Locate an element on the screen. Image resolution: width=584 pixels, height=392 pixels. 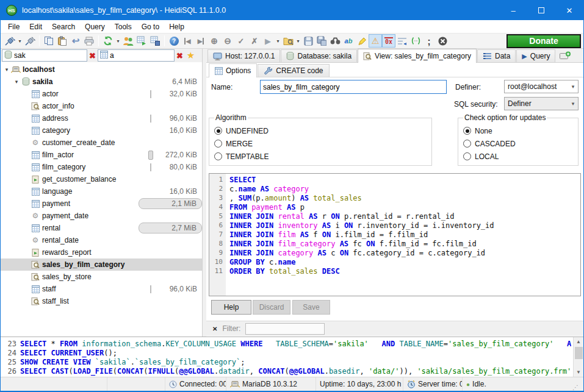
tree-item-address: address96,0 KiB is located at coordinates (101, 118).